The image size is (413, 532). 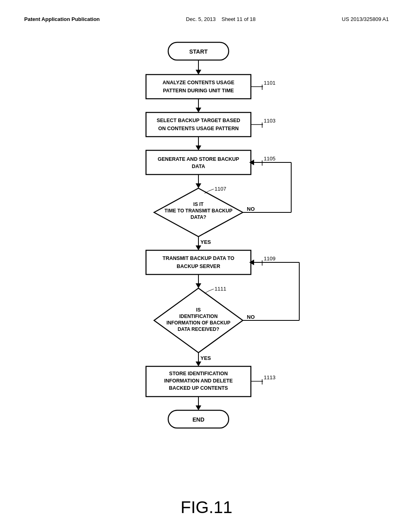 I want to click on svg-text: IS IT, so click(x=198, y=204).